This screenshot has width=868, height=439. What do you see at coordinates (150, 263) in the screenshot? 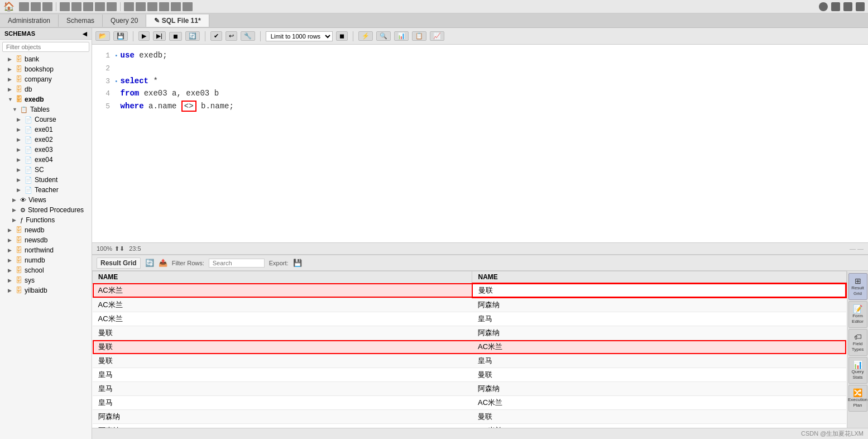
I see `refresh-icon: 🔄` at bounding box center [150, 263].